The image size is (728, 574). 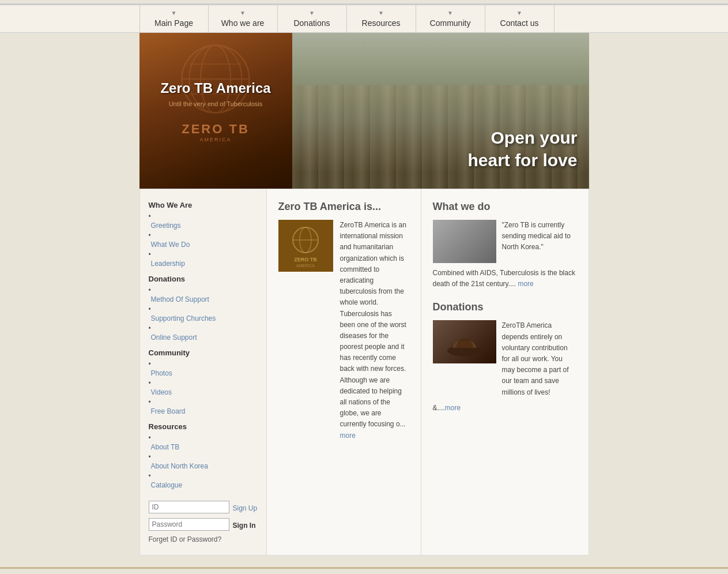 I want to click on right-donations-title: Donations, so click(x=505, y=307).